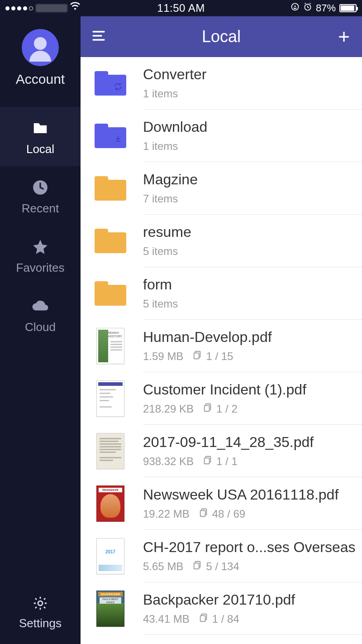 The width and height of the screenshot is (362, 644). Describe the element at coordinates (221, 241) in the screenshot. I see `folder-row: resume5 items` at that location.